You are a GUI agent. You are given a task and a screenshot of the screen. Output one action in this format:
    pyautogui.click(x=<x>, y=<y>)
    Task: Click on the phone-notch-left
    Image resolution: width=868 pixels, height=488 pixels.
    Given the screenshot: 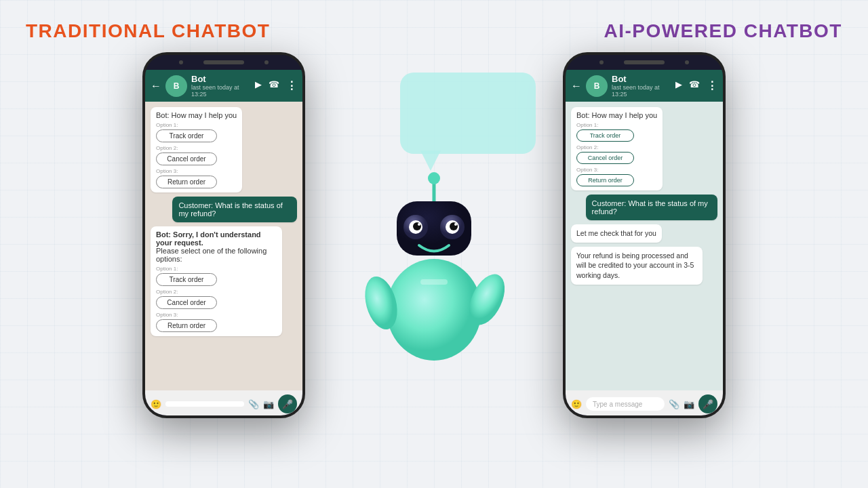 What is the action you would take?
    pyautogui.click(x=224, y=62)
    